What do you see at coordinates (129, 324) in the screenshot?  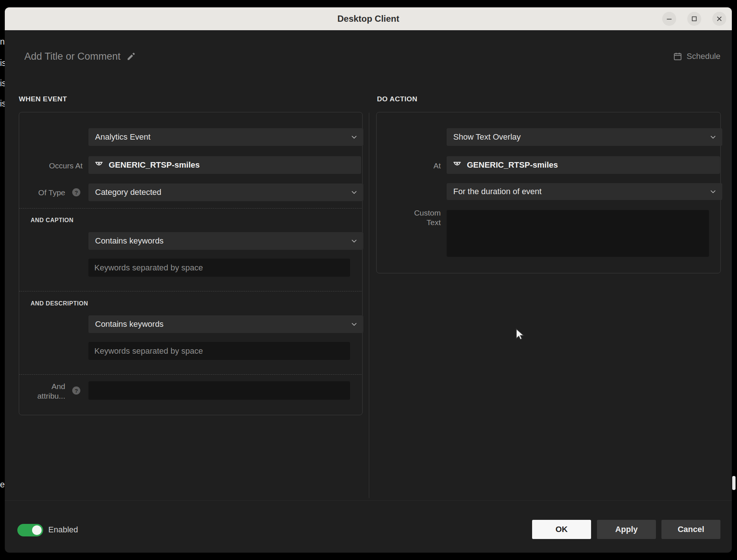 I see `description-operator-value: Contains keywords` at bounding box center [129, 324].